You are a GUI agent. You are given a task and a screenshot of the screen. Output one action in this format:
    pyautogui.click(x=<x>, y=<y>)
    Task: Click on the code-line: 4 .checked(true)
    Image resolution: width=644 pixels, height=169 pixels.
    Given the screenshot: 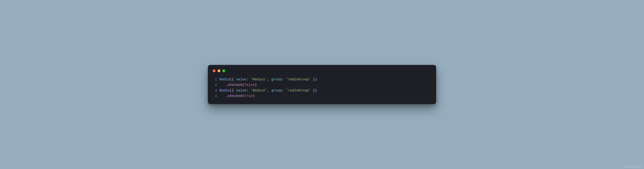 What is the action you would take?
    pyautogui.click(x=322, y=96)
    